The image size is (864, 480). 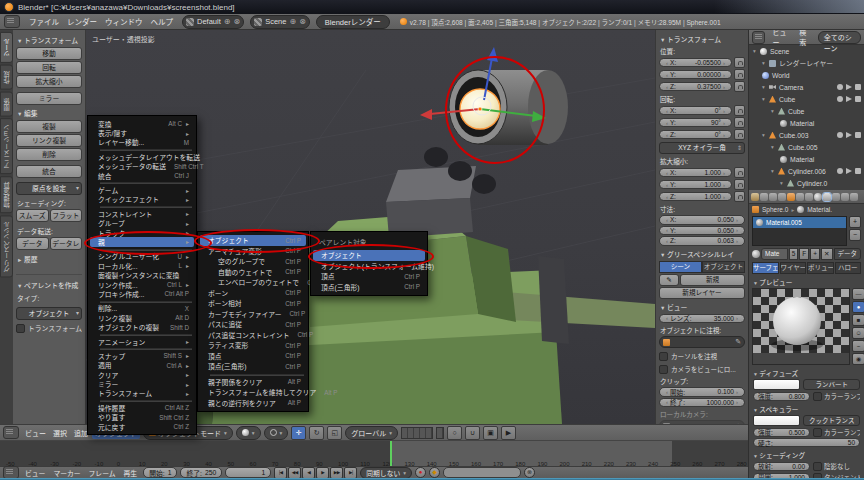 I want to click on preview-flat-button: —, so click(x=858, y=294).